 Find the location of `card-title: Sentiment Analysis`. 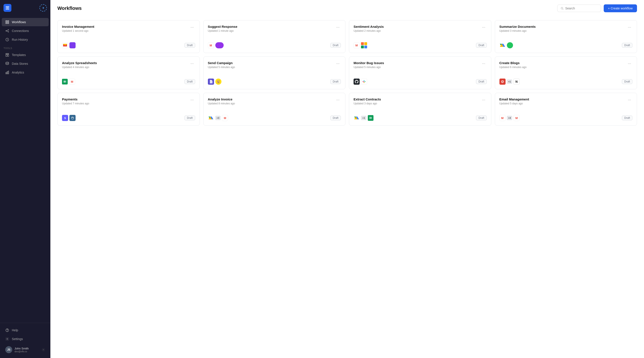

card-title: Sentiment Analysis is located at coordinates (417, 26).